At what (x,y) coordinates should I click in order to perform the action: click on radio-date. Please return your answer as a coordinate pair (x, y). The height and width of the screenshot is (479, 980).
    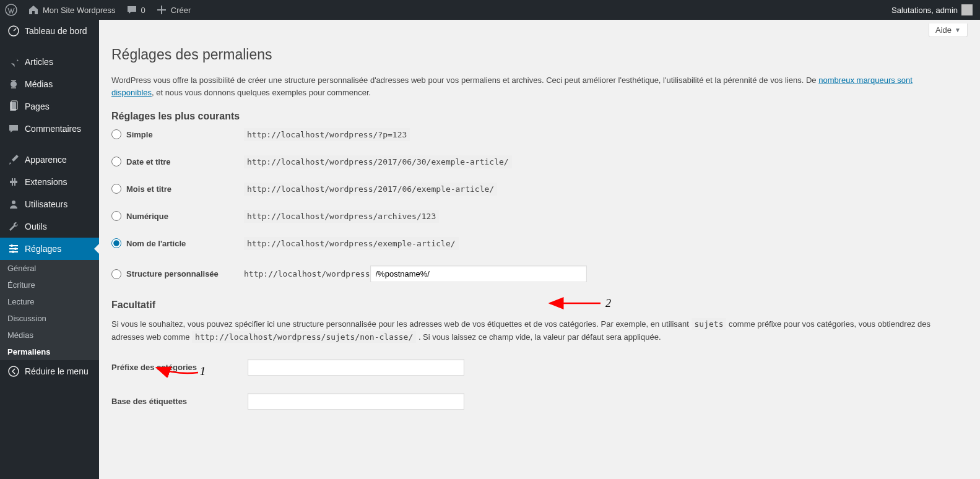
    Looking at the image, I should click on (116, 162).